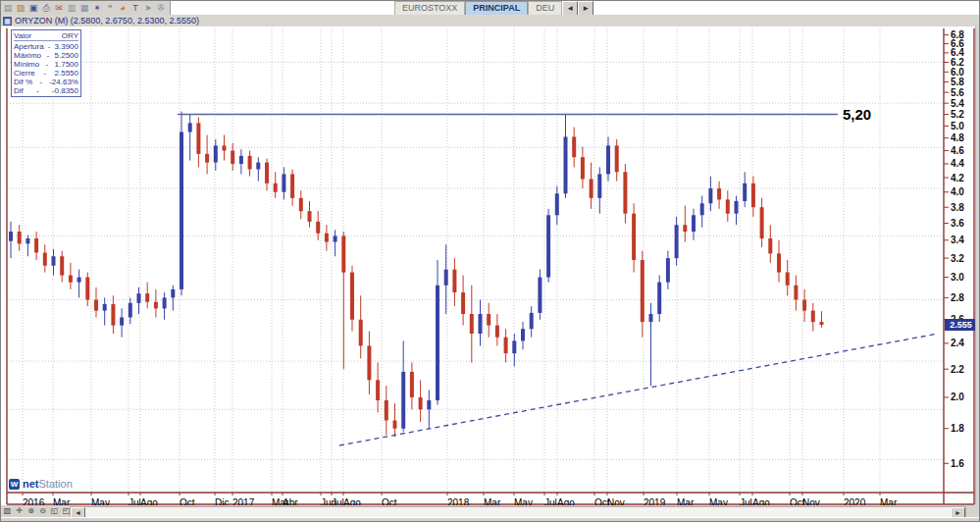  What do you see at coordinates (123, 8) in the screenshot?
I see `chart-type-icon: ◕` at bounding box center [123, 8].